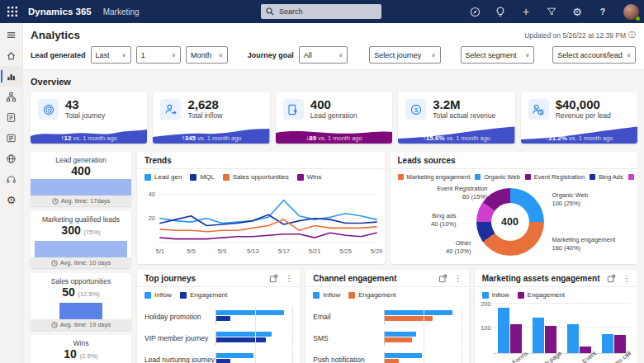 The width and height of the screenshot is (644, 363). Describe the element at coordinates (577, 12) in the screenshot. I see `gear-icon: ⚙` at that location.